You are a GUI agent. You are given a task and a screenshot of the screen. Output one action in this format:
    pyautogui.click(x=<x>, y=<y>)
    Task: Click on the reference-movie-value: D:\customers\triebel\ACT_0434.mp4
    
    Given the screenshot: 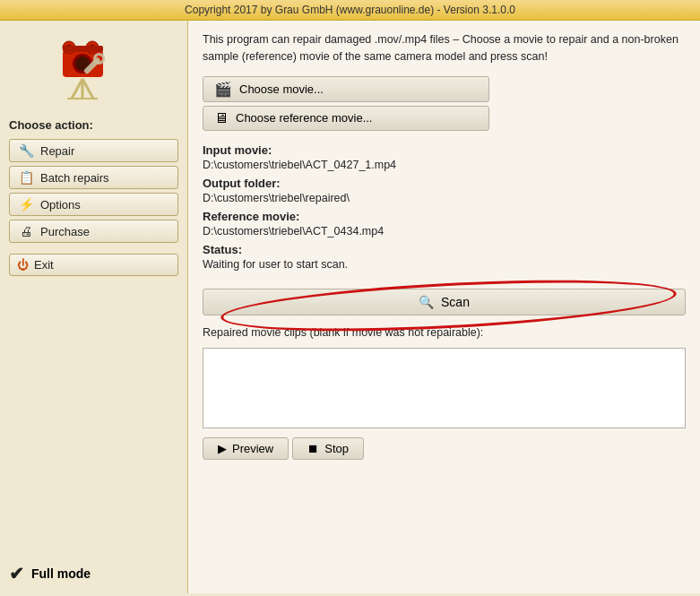 What is the action you would take?
    pyautogui.click(x=445, y=231)
    